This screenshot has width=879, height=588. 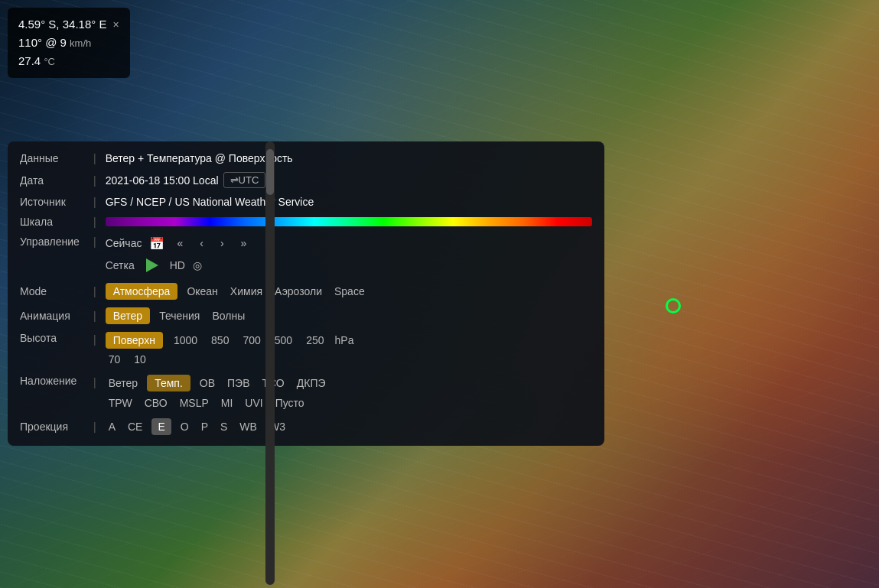 I want to click on proj-tab-ce: CE, so click(x=135, y=427).